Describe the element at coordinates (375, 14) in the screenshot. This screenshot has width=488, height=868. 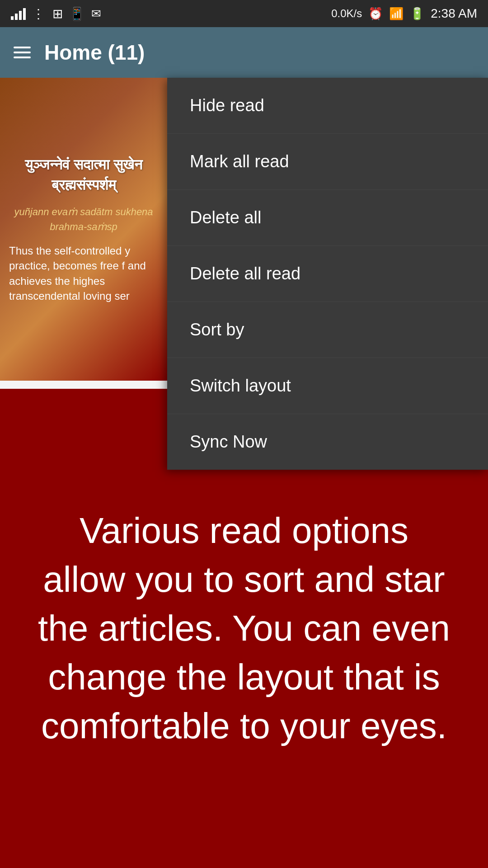
I see `alarm-icon: ⏰` at that location.